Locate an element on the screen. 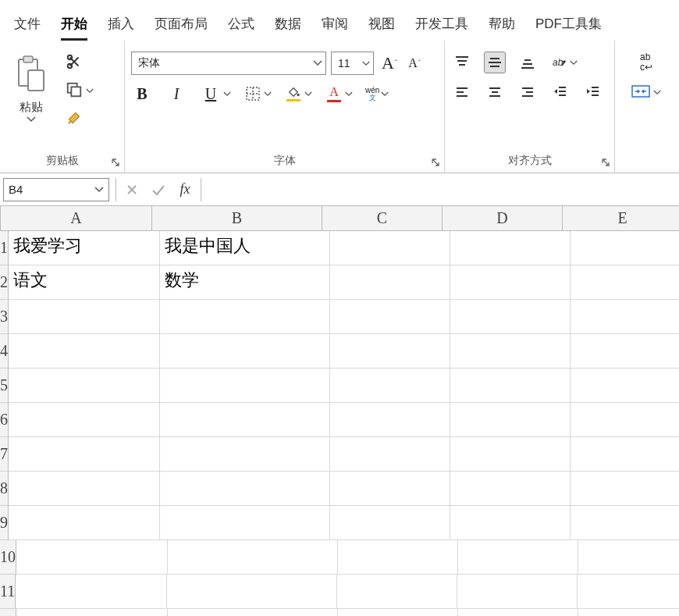 Image resolution: width=679 pixels, height=616 pixels. name-box: B4 is located at coordinates (56, 190).